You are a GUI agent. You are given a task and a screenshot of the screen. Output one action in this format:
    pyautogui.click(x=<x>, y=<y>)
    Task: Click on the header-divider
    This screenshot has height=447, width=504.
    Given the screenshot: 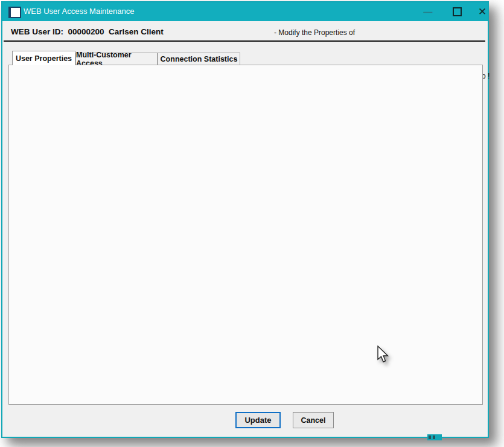 What is the action you would take?
    pyautogui.click(x=244, y=41)
    